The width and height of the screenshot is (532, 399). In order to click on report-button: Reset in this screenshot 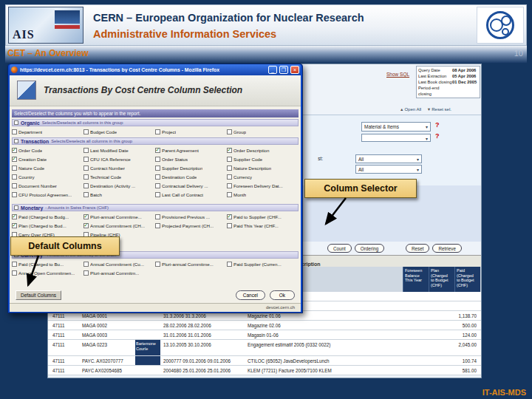, I will do `click(417, 248)`.